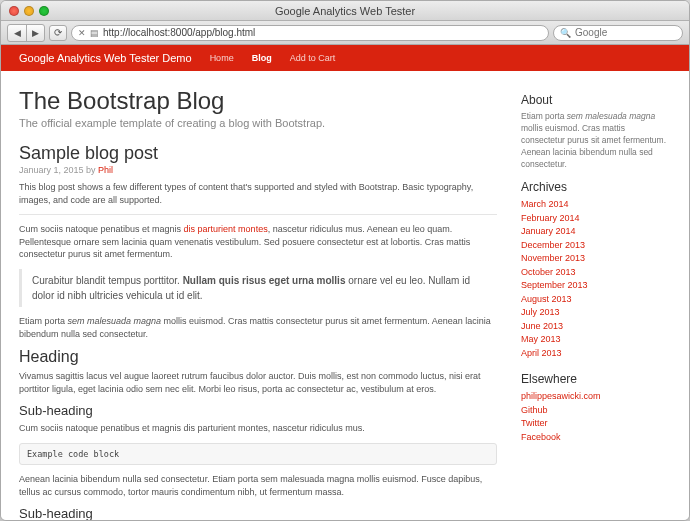 This screenshot has height=521, width=690. What do you see at coordinates (258, 154) in the screenshot?
I see `post-title: Sample blog post` at bounding box center [258, 154].